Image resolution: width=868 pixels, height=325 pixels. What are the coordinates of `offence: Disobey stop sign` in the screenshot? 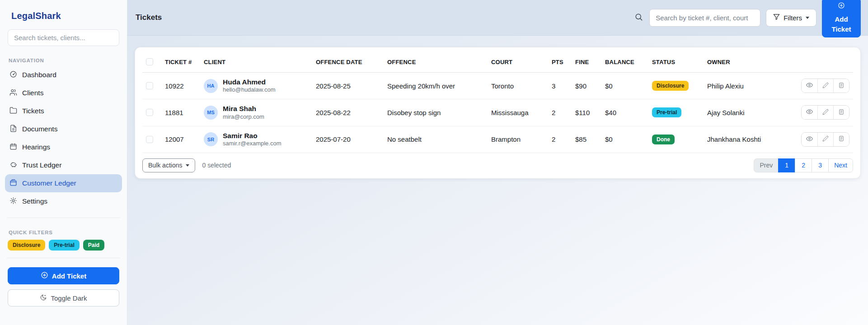 It's located at (436, 113).